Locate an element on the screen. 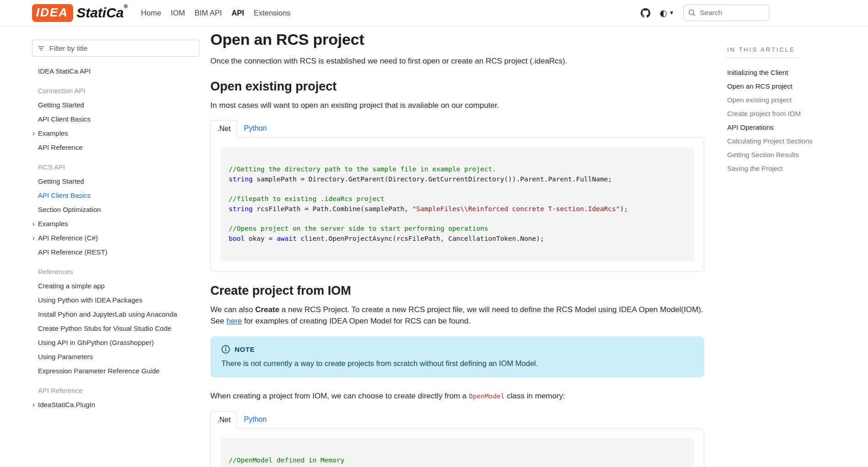 The width and height of the screenshot is (868, 467). sidebar-section-header: Connection API is located at coordinates (116, 90).